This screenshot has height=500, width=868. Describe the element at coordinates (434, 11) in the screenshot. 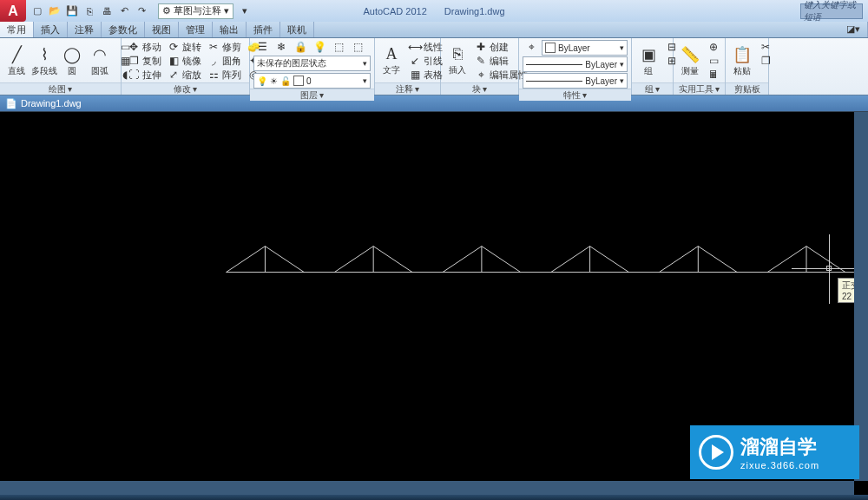

I see `title-center: AutoCAD 2012 Drawing1.dwg` at that location.